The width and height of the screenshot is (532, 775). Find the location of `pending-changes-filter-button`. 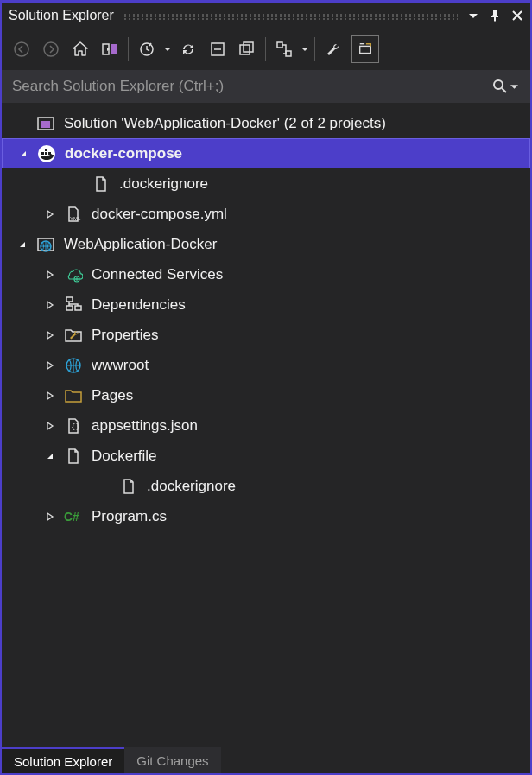

pending-changes-filter-button is located at coordinates (147, 49).